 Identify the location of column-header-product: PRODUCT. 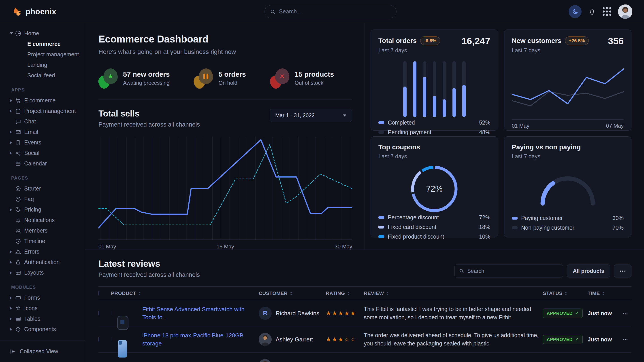
(185, 293).